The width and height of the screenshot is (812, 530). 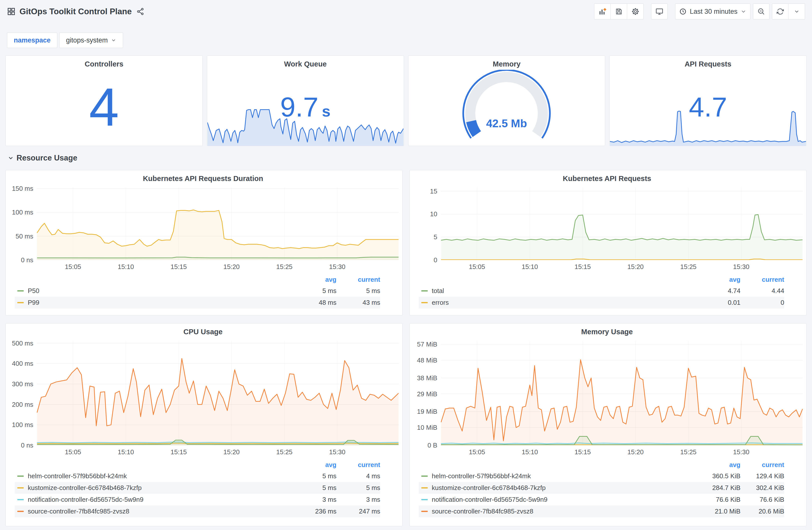 I want to click on series-label: P50, so click(x=163, y=291).